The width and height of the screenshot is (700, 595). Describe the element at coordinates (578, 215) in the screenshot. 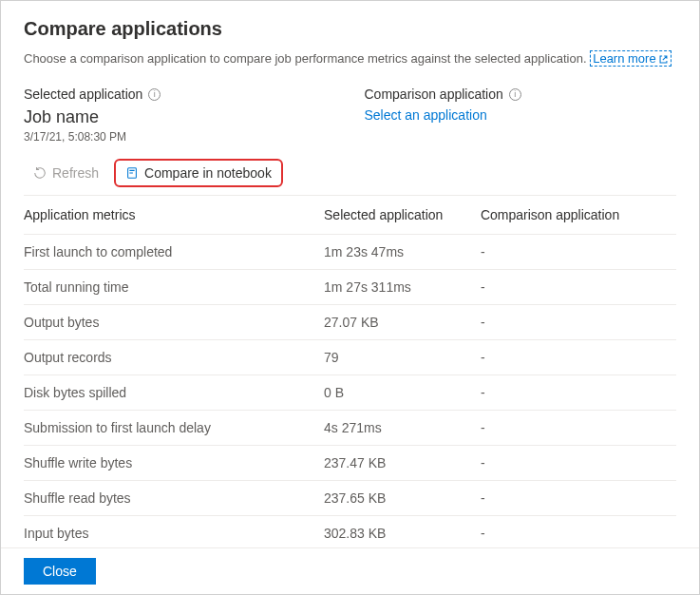

I see `col-header-comparison: Comparison application` at that location.